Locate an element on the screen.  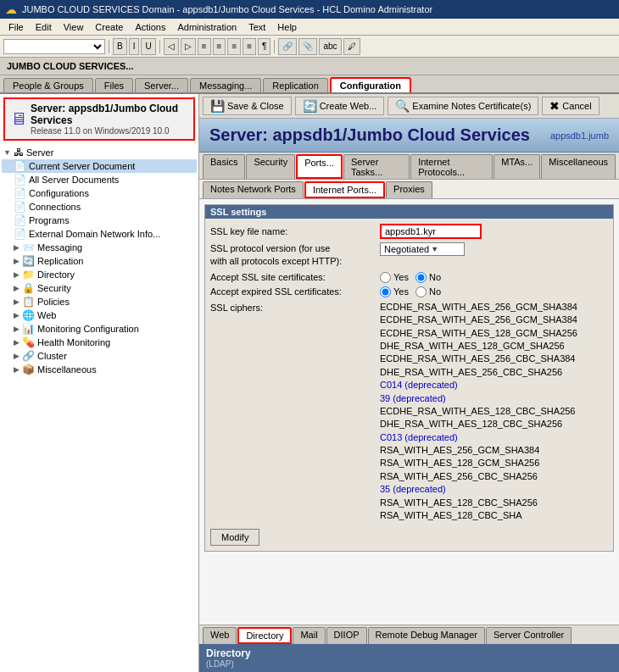
tree-monitoring-config: ▶ 📊 Monitoring Configuration is located at coordinates (99, 329).